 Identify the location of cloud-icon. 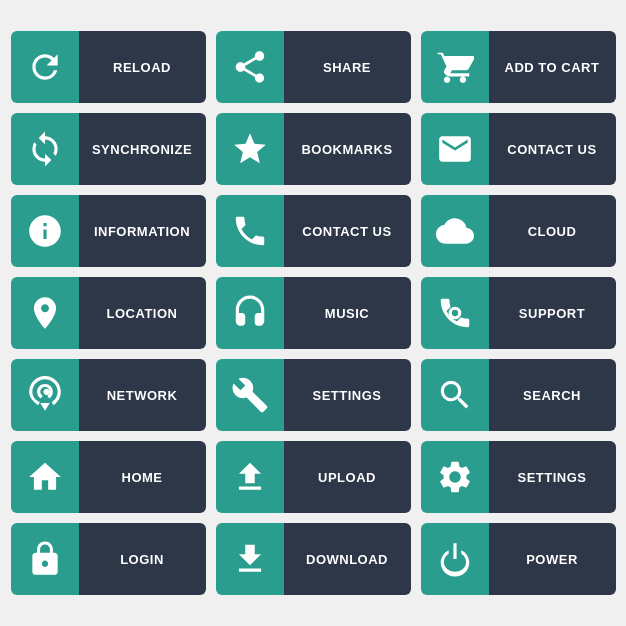
(455, 231).